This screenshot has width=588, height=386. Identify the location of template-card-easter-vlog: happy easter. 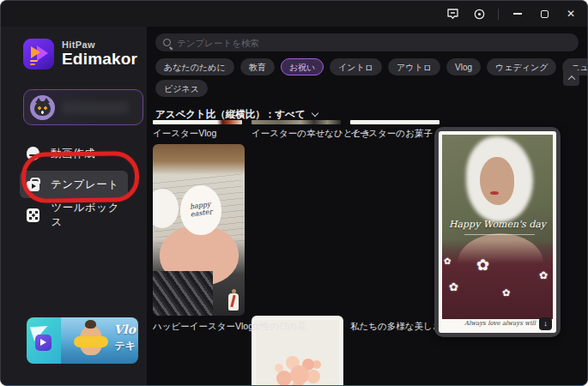
(199, 230).